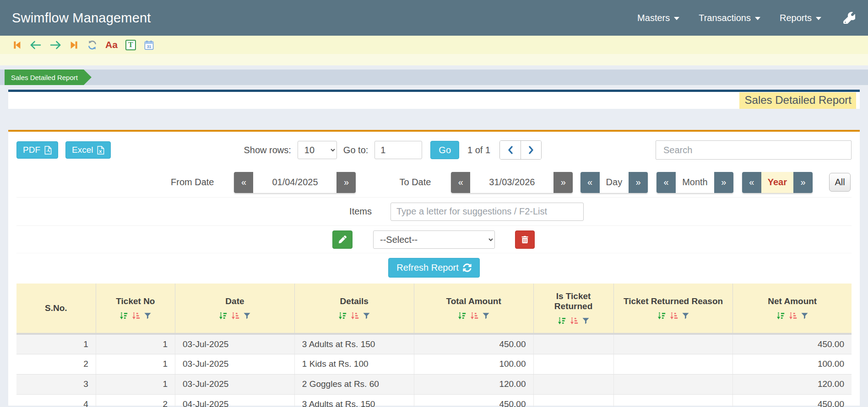 This screenshot has height=407, width=868. I want to click on go-next-icon, so click(56, 45).